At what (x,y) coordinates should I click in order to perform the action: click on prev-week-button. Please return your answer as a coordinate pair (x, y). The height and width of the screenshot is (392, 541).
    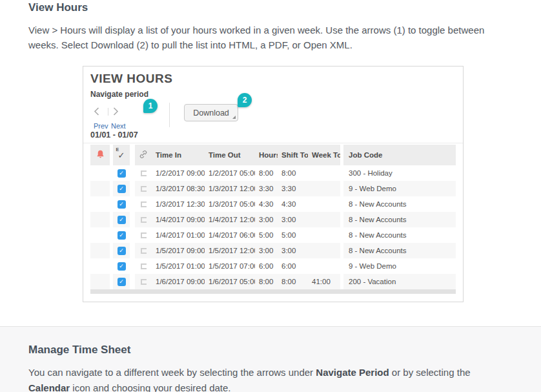
    Looking at the image, I should click on (97, 111).